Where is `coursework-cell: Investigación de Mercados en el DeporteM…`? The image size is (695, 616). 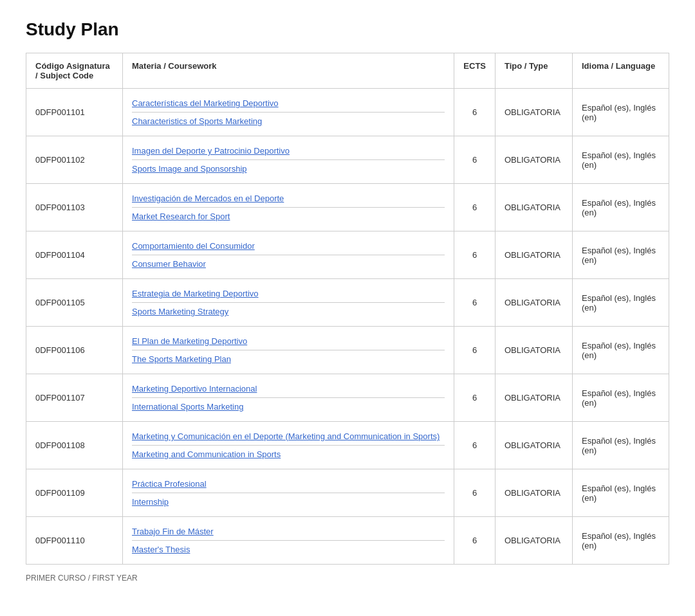
coursework-cell: Investigación de Mercados en el DeporteM… is located at coordinates (288, 208).